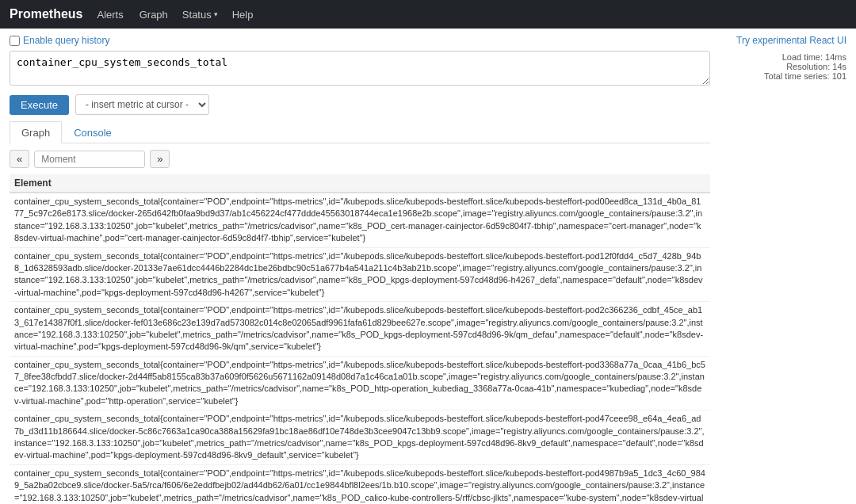 The height and width of the screenshot is (504, 856). What do you see at coordinates (19, 158) in the screenshot?
I see `prev-button: «` at bounding box center [19, 158].